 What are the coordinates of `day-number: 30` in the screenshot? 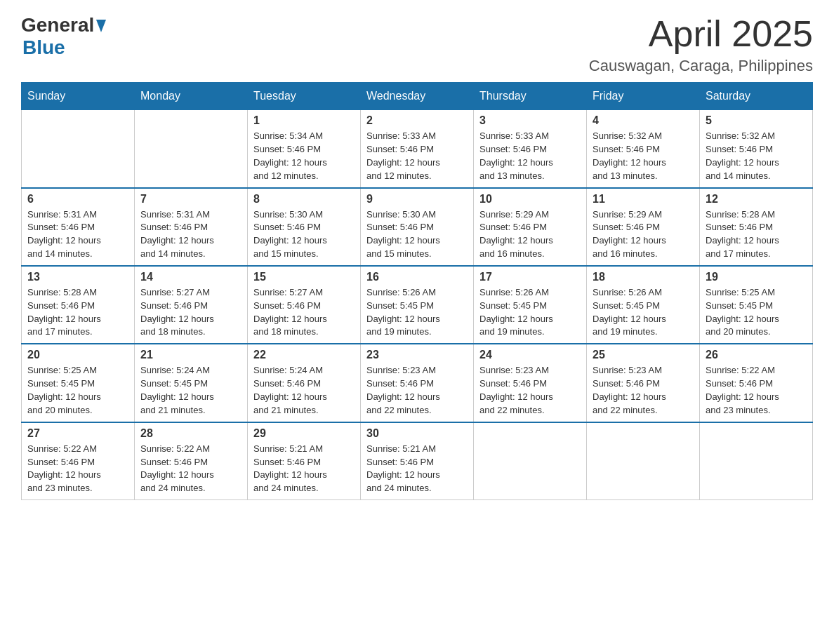 It's located at (417, 434).